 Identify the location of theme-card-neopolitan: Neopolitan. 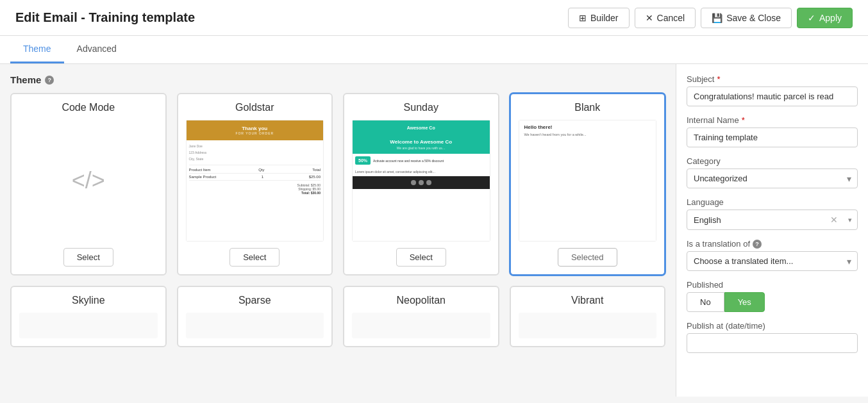
(421, 317).